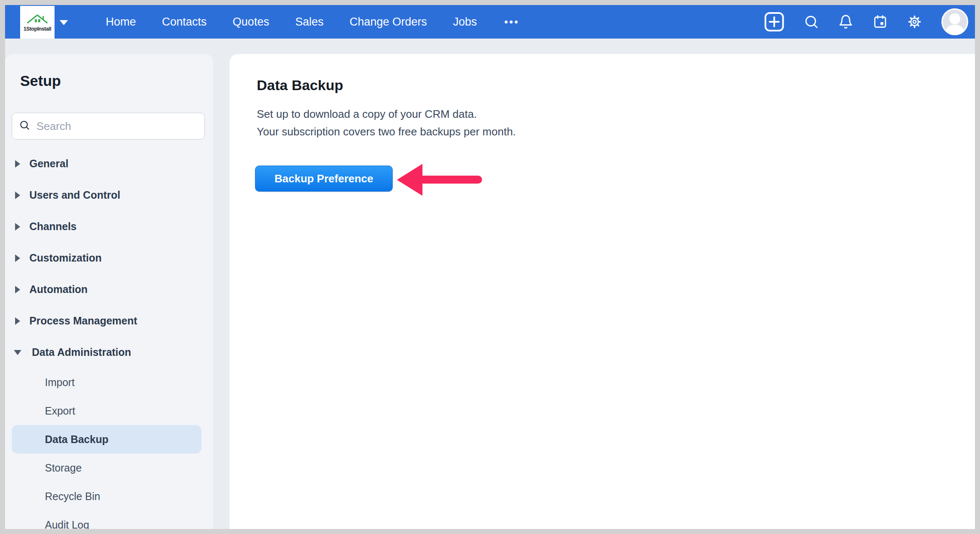 The height and width of the screenshot is (534, 980). What do you see at coordinates (109, 163) in the screenshot?
I see `sidebar-item-general: General` at bounding box center [109, 163].